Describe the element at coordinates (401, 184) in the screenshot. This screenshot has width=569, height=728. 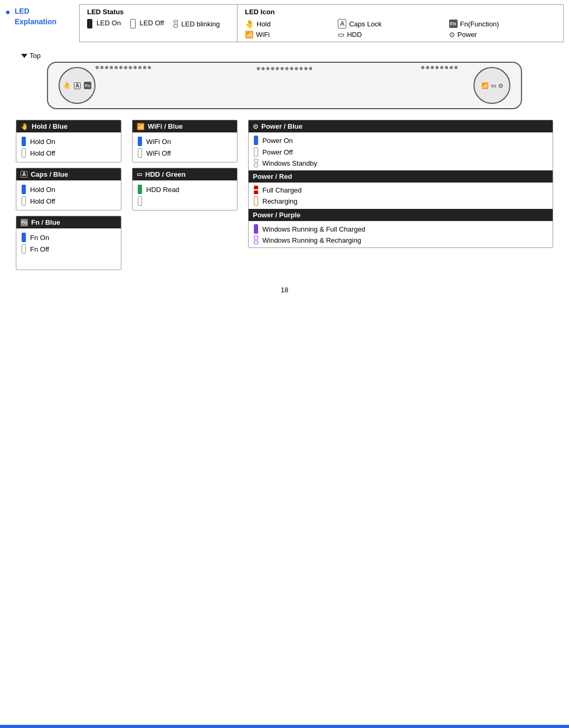
I see `power-card: ⊙ Power / Blue Power On Power Off` at that location.